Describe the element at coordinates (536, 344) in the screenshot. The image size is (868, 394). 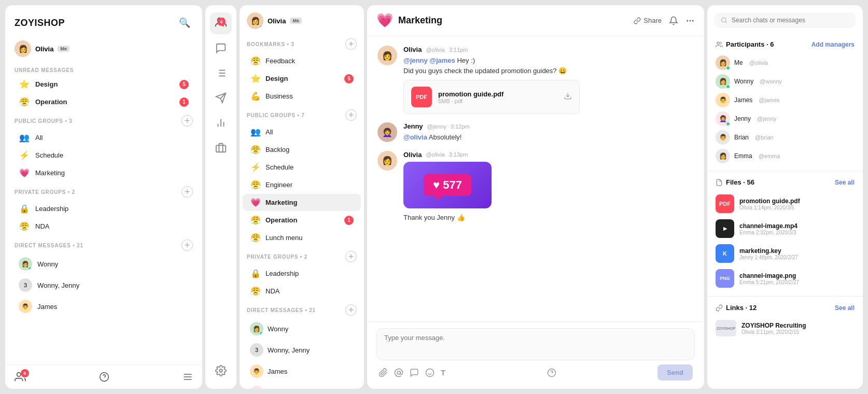
I see `message-input` at that location.